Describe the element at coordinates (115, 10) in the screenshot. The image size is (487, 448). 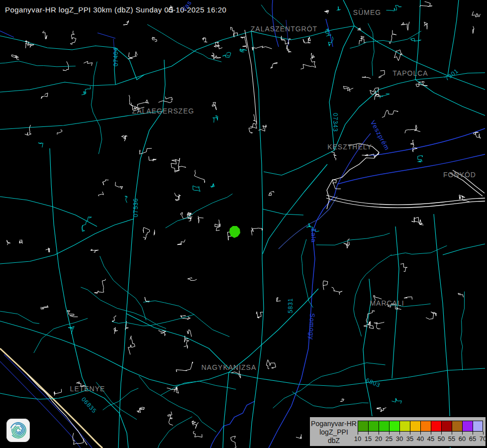
I see `radar-title: Poganyvar-HR logZ_PPI 30km (dbZ) Sunday …` at that location.